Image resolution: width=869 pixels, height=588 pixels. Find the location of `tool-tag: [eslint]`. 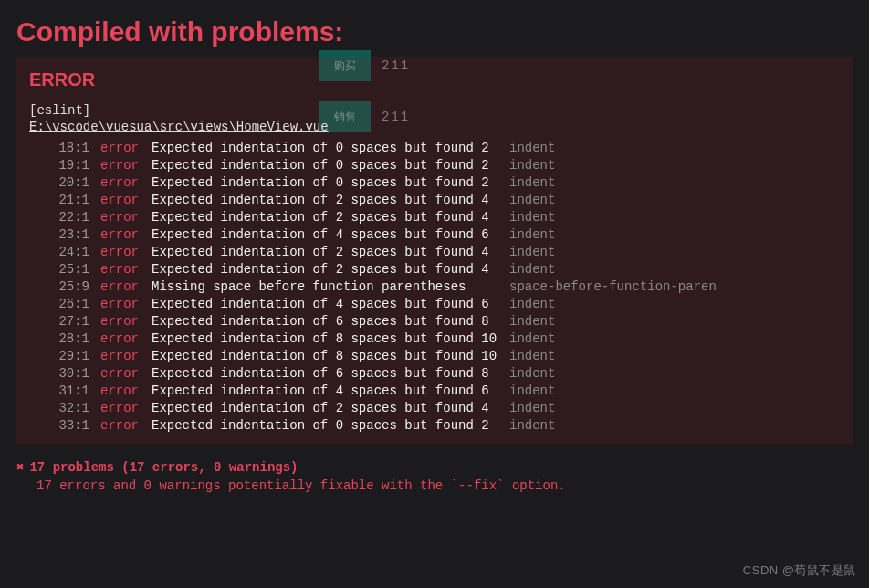

tool-tag: [eslint] is located at coordinates (434, 110).